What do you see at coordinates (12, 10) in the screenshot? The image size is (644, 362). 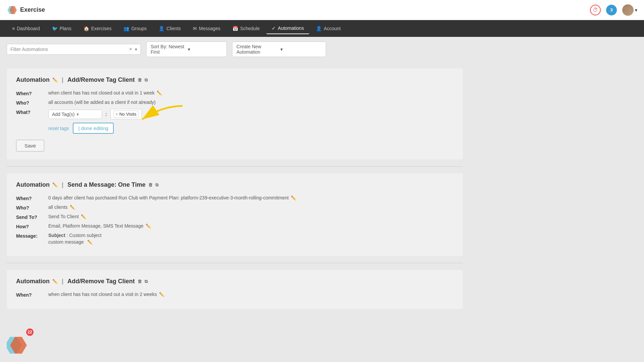 I see `app-logo` at bounding box center [12, 10].